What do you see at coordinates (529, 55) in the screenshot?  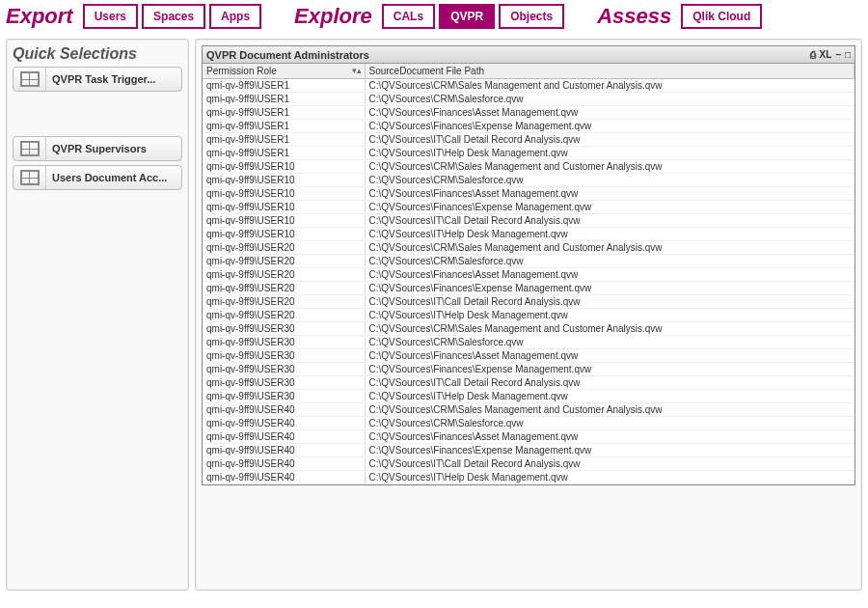 I see `object-titlebar: QVPR Document Administrators ⎙ XL – □` at bounding box center [529, 55].